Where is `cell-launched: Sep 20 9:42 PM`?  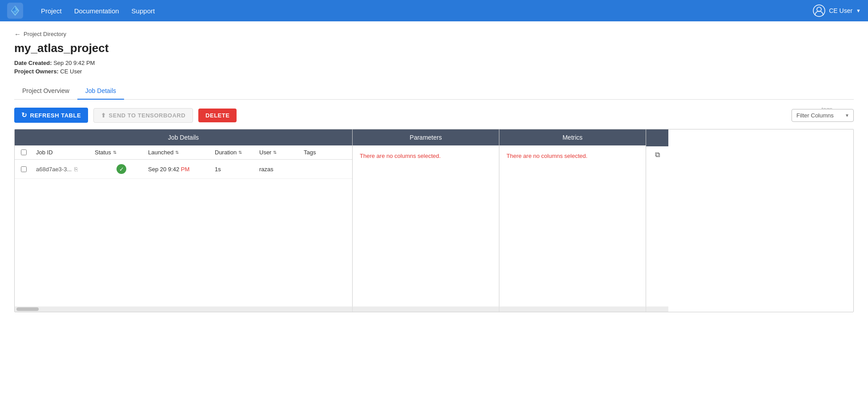 cell-launched: Sep 20 9:42 PM is located at coordinates (181, 169).